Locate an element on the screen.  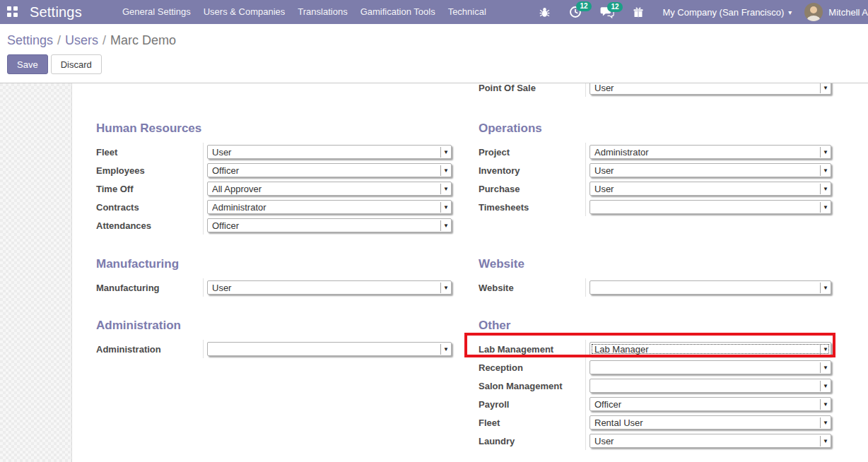
field-row: Project Administrator▼ is located at coordinates (655, 152).